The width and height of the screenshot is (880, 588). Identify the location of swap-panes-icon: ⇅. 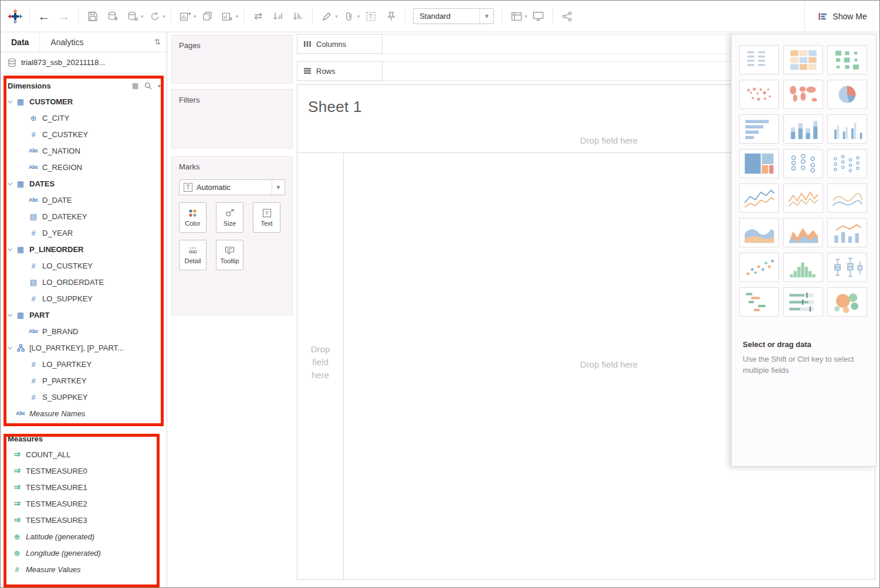
(157, 42).